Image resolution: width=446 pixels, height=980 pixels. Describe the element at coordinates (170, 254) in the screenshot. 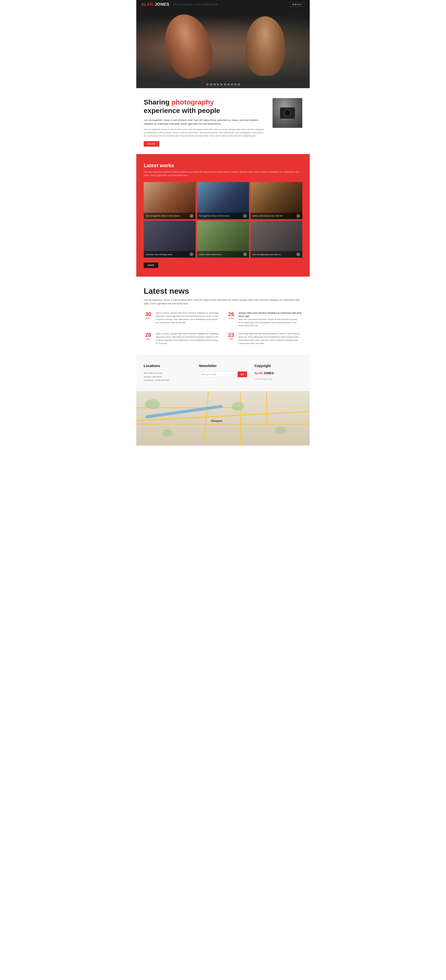

I see `work-caption-4: Velit ipsum. Nam elit magna donec. ⌕` at that location.